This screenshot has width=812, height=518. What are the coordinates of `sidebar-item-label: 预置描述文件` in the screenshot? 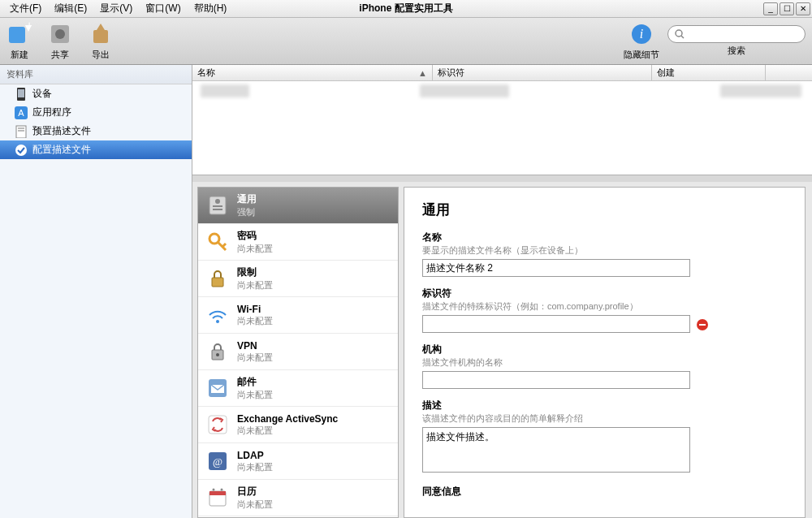 It's located at (62, 132).